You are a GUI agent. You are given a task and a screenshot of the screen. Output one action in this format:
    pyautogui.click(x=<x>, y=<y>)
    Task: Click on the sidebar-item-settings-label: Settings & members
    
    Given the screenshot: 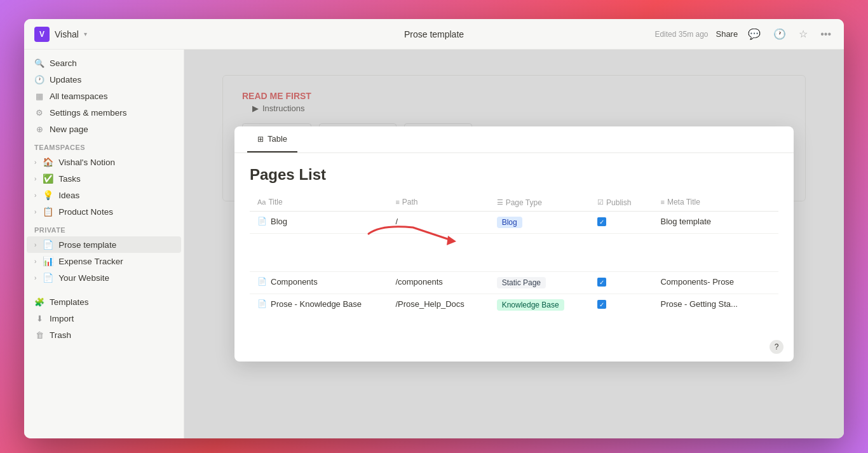 What is the action you would take?
    pyautogui.click(x=88, y=113)
    